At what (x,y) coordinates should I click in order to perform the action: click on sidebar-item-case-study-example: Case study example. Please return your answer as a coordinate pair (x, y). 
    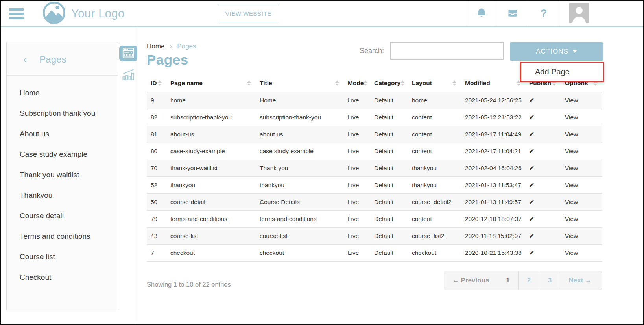
    Looking at the image, I should click on (62, 154).